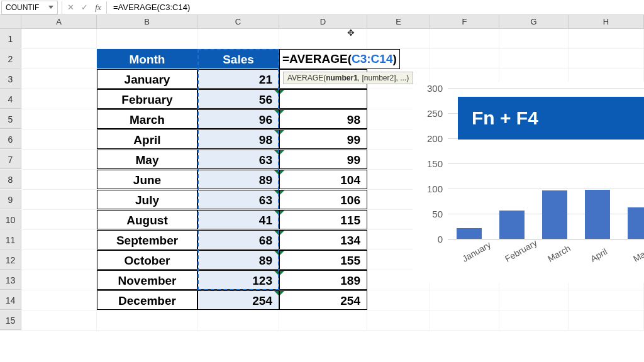 This screenshot has width=644, height=362. What do you see at coordinates (238, 280) in the screenshot?
I see `cell-sales: 123` at bounding box center [238, 280].